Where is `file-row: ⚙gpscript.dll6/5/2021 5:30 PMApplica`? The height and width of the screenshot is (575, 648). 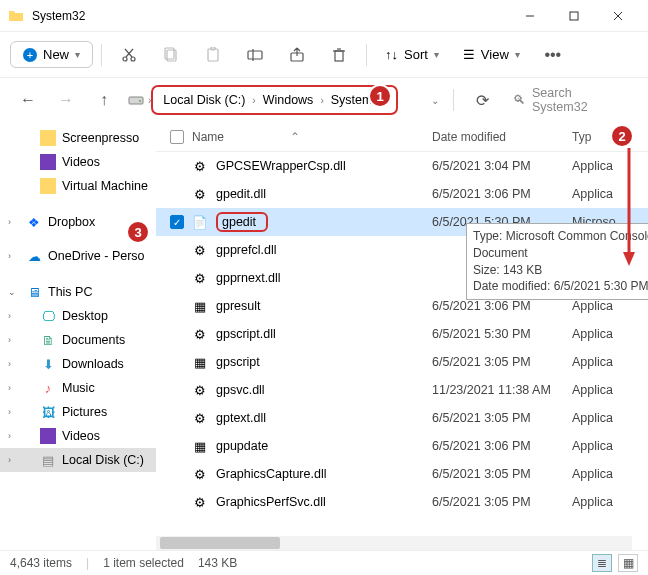 file-row: ⚙gpscript.dll6/5/2021 5:30 PMApplica is located at coordinates (402, 334).